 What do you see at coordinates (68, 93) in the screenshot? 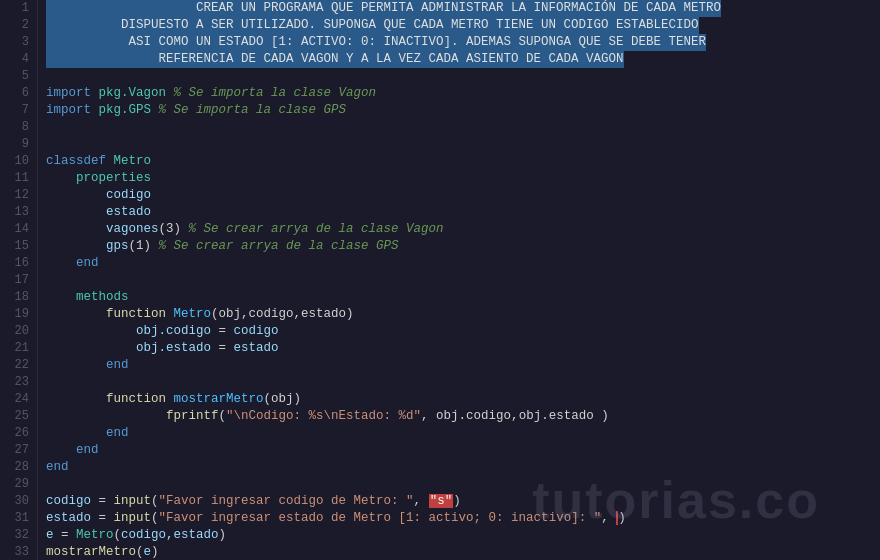
I see `kw-import-1: import` at bounding box center [68, 93].